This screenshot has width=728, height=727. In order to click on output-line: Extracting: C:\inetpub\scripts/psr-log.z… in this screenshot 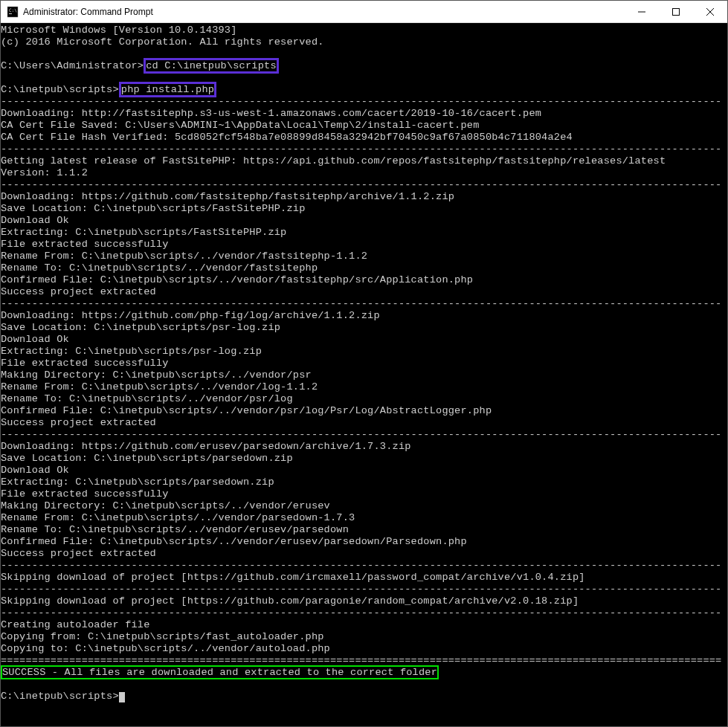, I will do `click(131, 351)`.